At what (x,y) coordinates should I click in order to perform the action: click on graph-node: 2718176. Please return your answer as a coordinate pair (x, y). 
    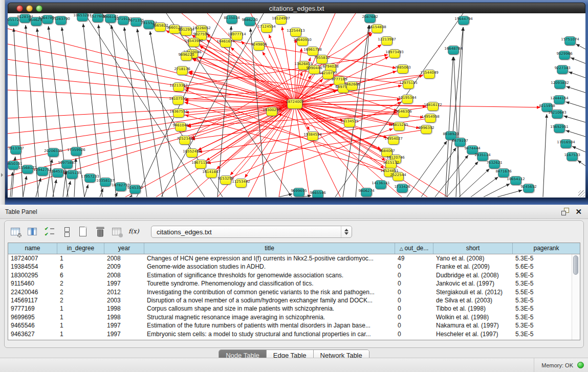
    Looking at the image, I should click on (182, 71).